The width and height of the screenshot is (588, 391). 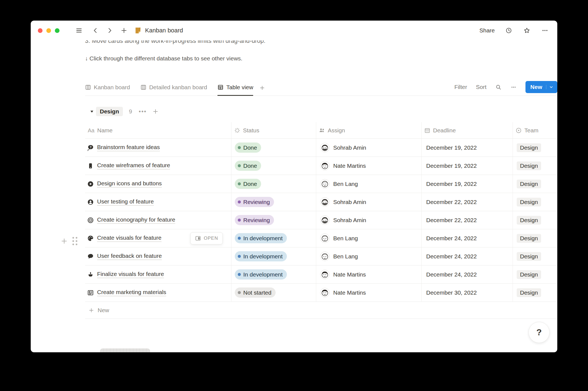 What do you see at coordinates (461, 87) in the screenshot?
I see `filter-button: Filter` at bounding box center [461, 87].